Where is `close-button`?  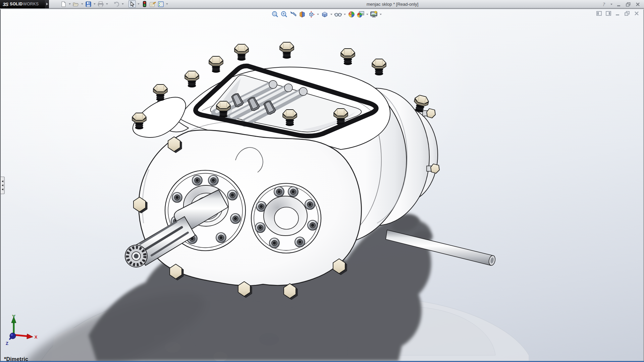
close-button is located at coordinates (638, 4).